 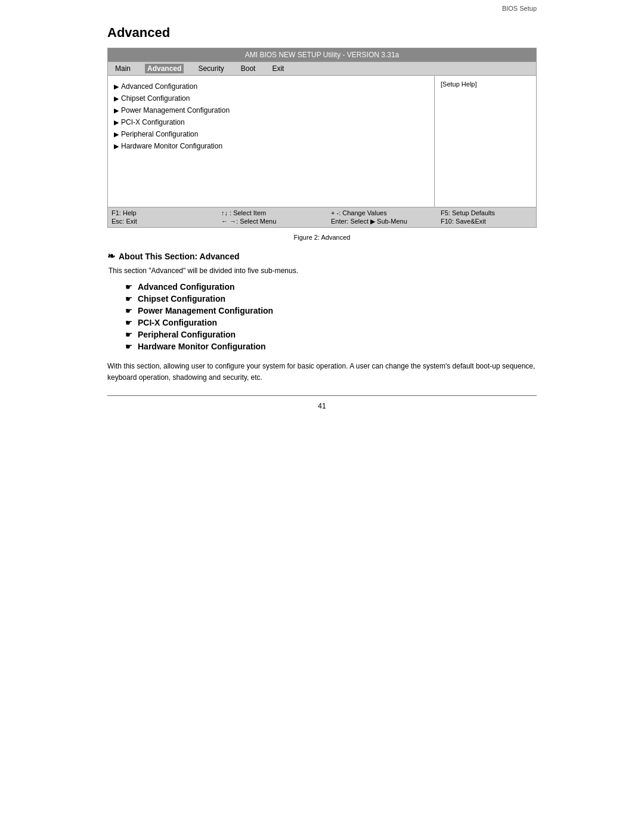 What do you see at coordinates (322, 237) in the screenshot?
I see `figure-caption: Figure 2: Advanced` at bounding box center [322, 237].